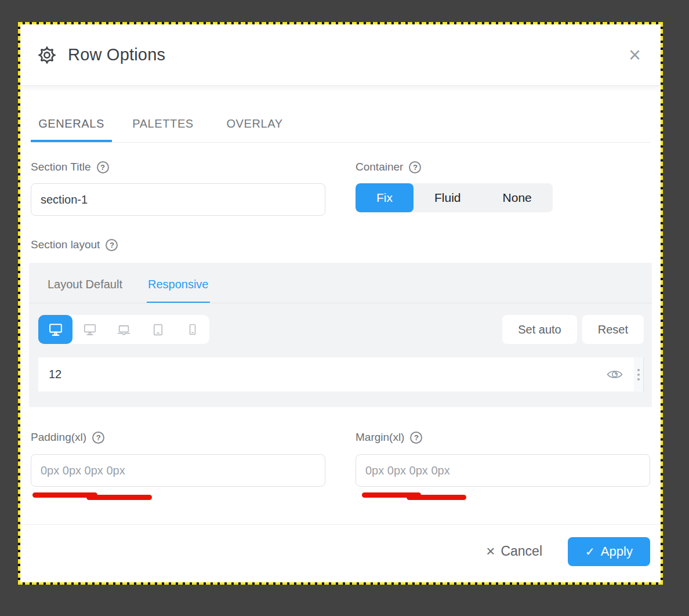 Image resolution: width=689 pixels, height=616 pixels. I want to click on dialog-header: Row Options ×, so click(340, 55).